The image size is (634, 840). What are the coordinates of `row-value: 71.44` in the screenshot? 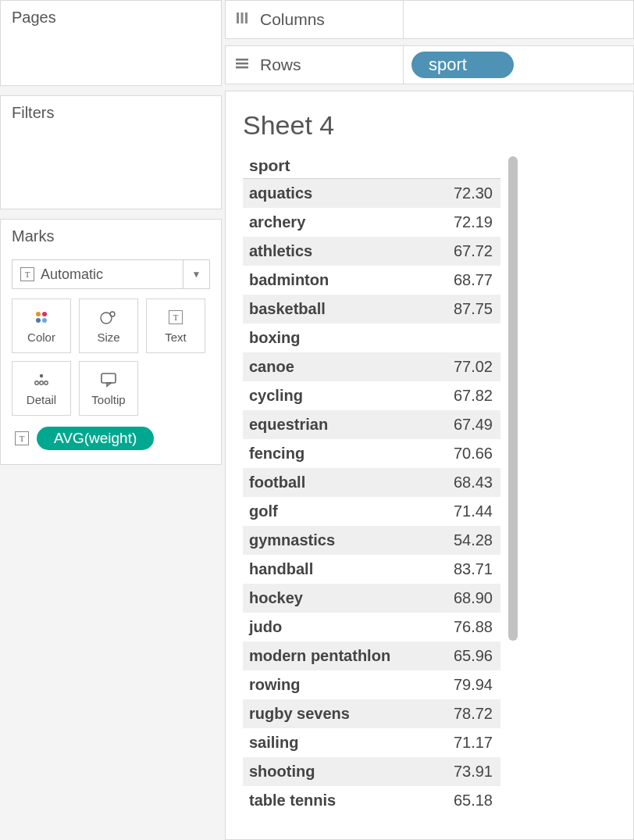 It's located at (469, 511).